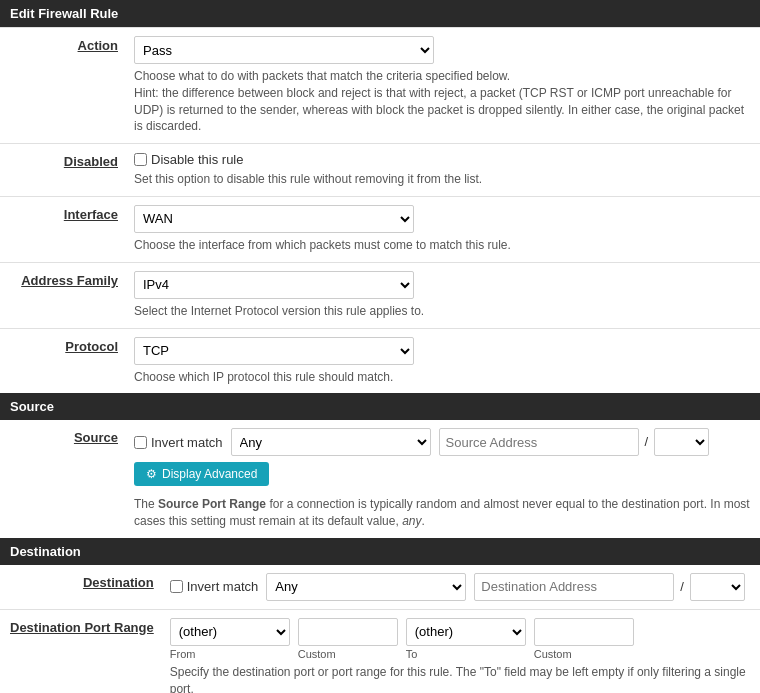 The image size is (760, 693). I want to click on protocol-select: TCP, so click(274, 351).